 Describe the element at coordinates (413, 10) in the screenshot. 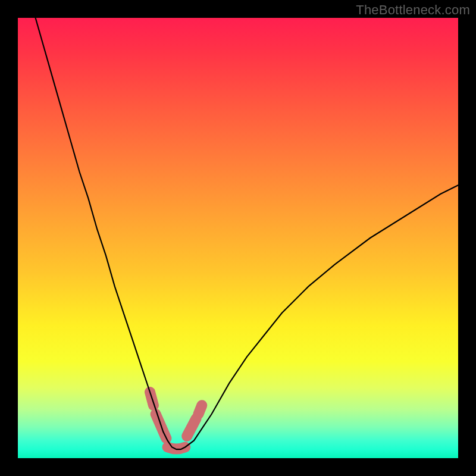

I see `watermark-text: TheBottleneck.com` at that location.